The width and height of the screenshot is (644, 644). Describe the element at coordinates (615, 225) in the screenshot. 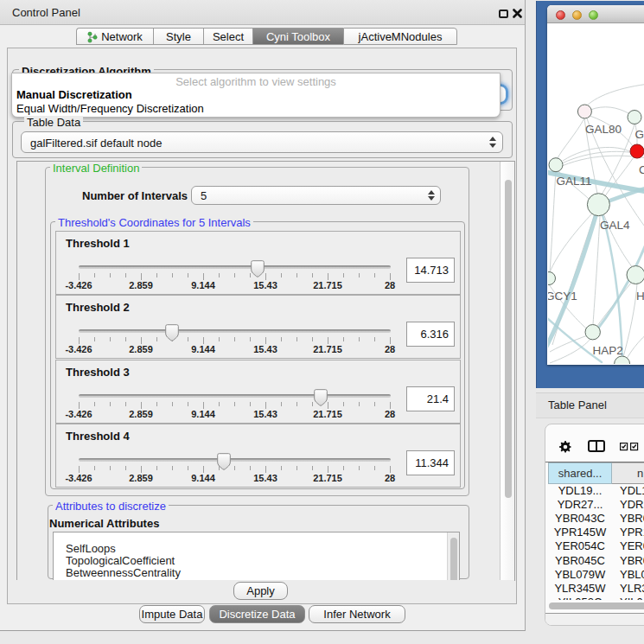

I see `svg-text: GAL4` at that location.